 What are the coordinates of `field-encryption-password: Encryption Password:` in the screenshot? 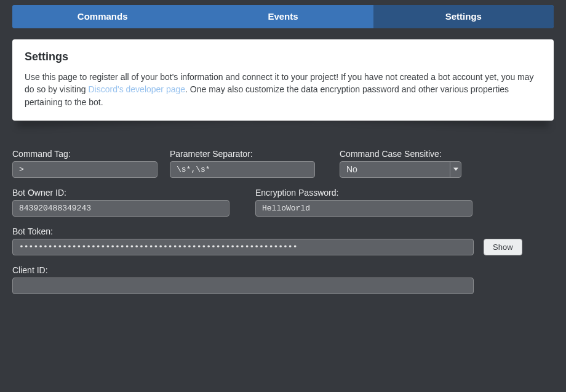 It's located at (364, 202).